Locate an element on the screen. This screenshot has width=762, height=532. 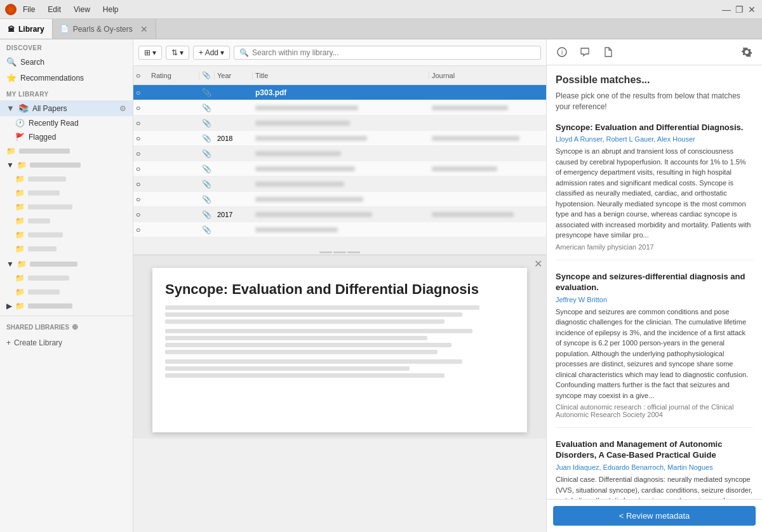
folder-item-1: 📁 is located at coordinates (66, 151).